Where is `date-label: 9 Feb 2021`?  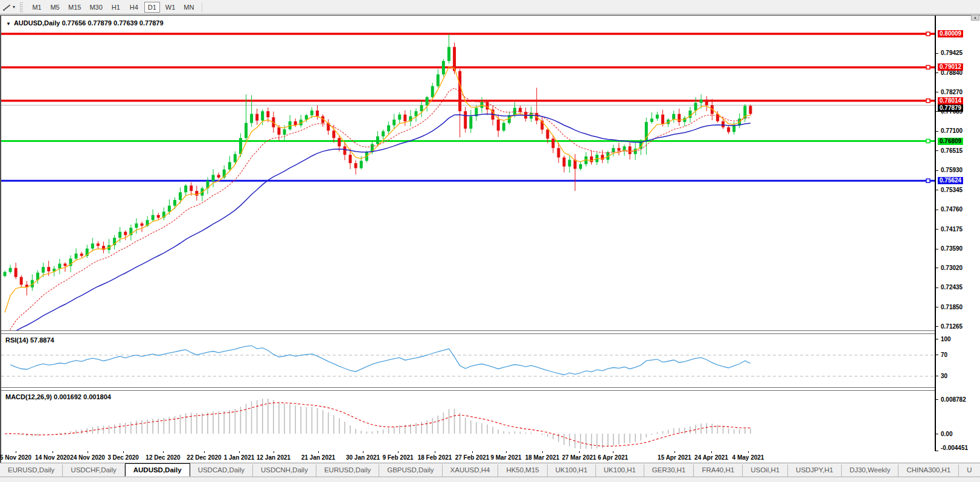
date-label: 9 Feb 2021 is located at coordinates (397, 458).